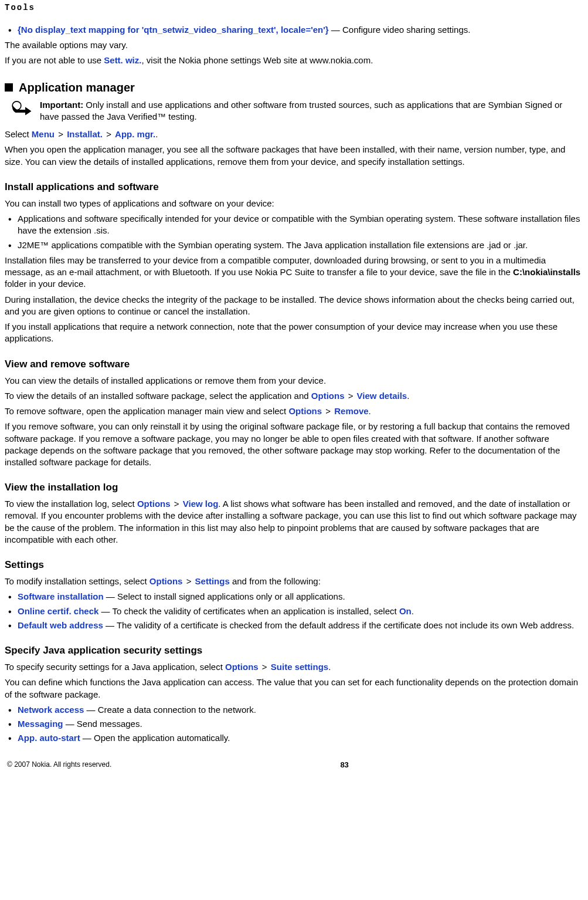 Image resolution: width=588 pixels, height=900 pixels. Describe the element at coordinates (60, 625) in the screenshot. I see `default-web-address-link: Default web address` at that location.